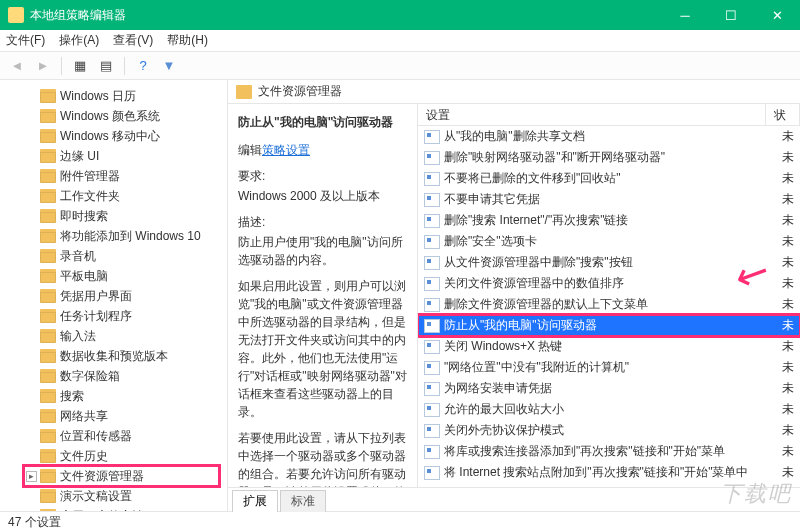 This screenshot has height=531, width=800. What do you see at coordinates (609, 410) in the screenshot?
I see `policy-row: 允许的最大回收站大小未` at bounding box center [609, 410].